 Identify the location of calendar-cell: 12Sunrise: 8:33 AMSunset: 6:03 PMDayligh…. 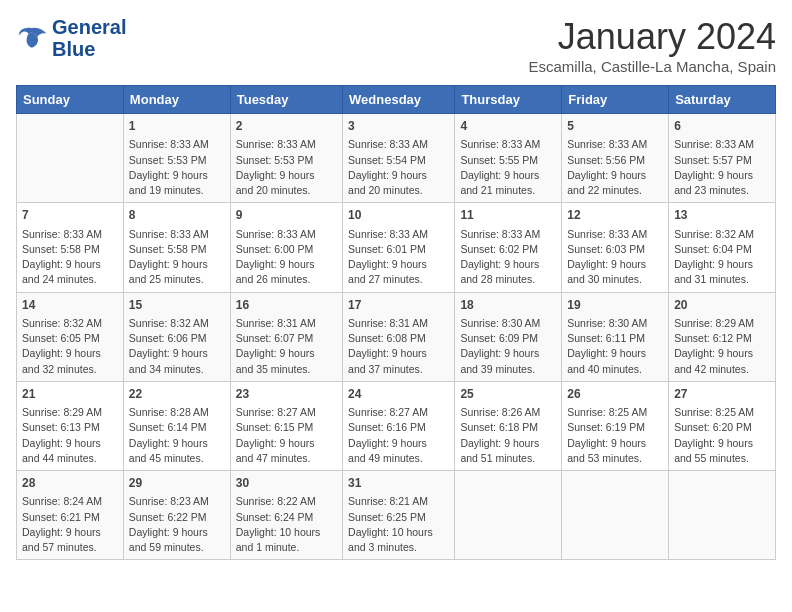
(616, 248).